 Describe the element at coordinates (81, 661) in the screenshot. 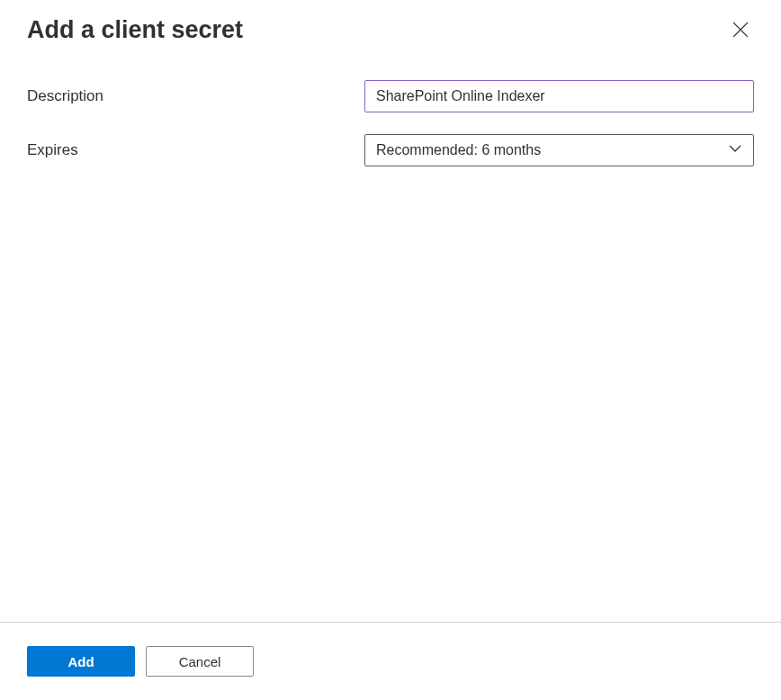

I see `add-button: Add` at that location.